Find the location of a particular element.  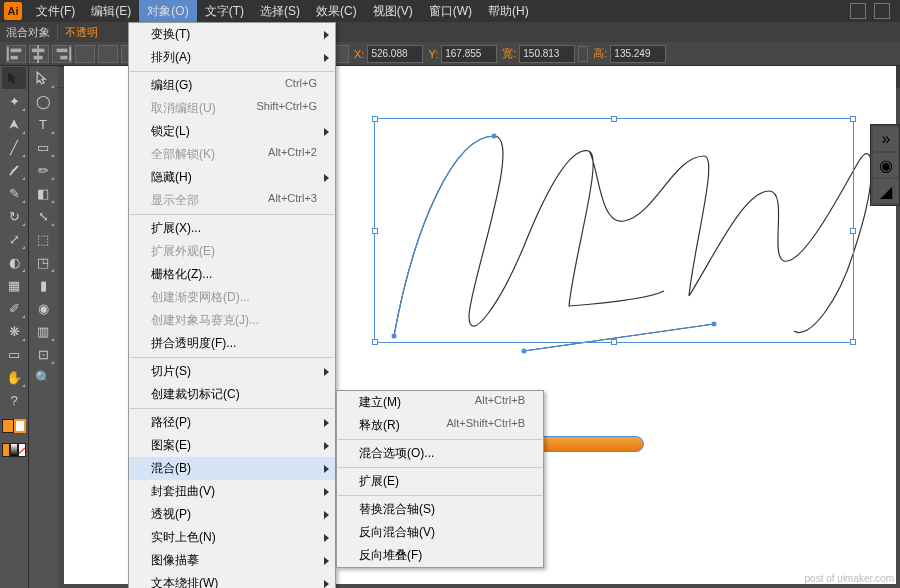

gradient-tool: ▮ is located at coordinates (43, 285).